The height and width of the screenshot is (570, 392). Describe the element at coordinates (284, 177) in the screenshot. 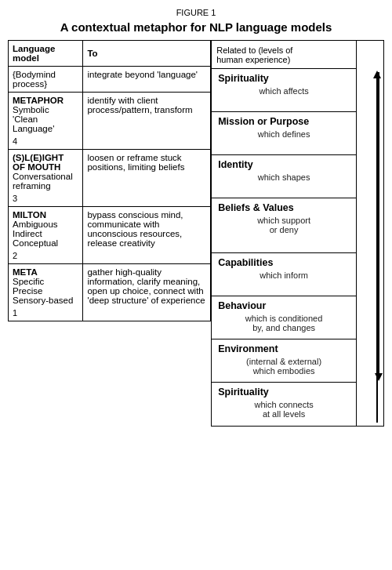

I see `level-sub: which shapes` at that location.